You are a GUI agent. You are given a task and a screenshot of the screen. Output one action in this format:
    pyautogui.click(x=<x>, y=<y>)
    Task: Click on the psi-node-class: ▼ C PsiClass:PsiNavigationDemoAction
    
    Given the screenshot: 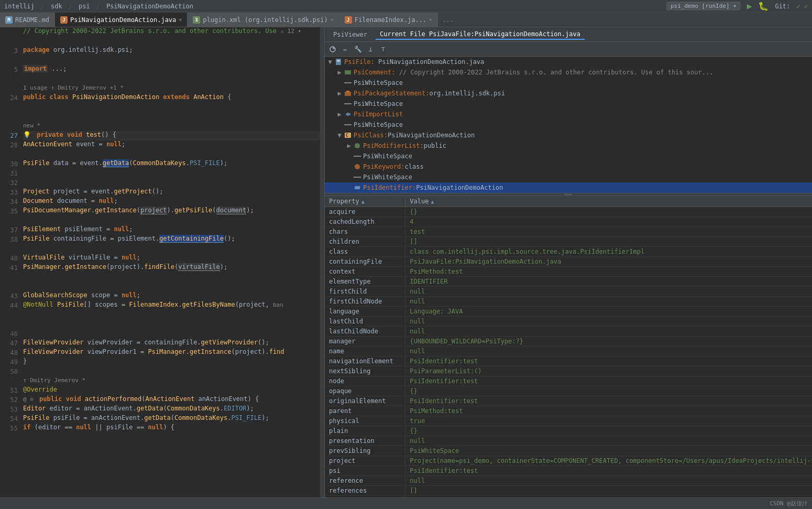 What is the action you would take?
    pyautogui.click(x=568, y=135)
    